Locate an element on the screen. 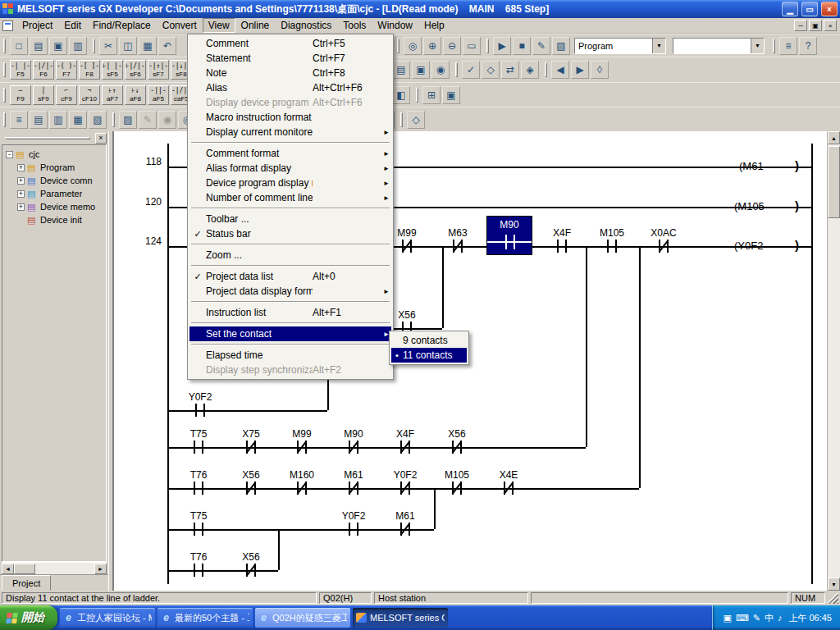 This screenshot has width=840, height=630. verify-with-plc-icon: ◊ is located at coordinates (600, 70).